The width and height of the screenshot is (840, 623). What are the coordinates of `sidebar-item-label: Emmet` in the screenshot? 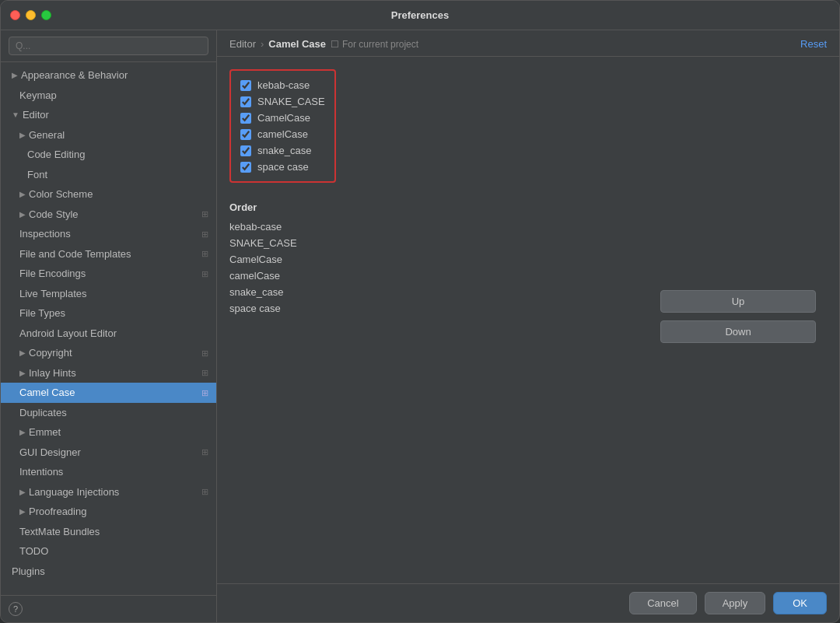 It's located at (45, 432).